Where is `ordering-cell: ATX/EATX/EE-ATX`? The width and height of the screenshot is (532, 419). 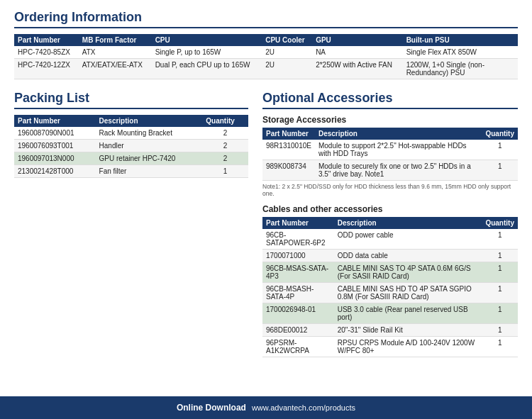 ordering-cell: ATX/EATX/EE-ATX is located at coordinates (115, 69).